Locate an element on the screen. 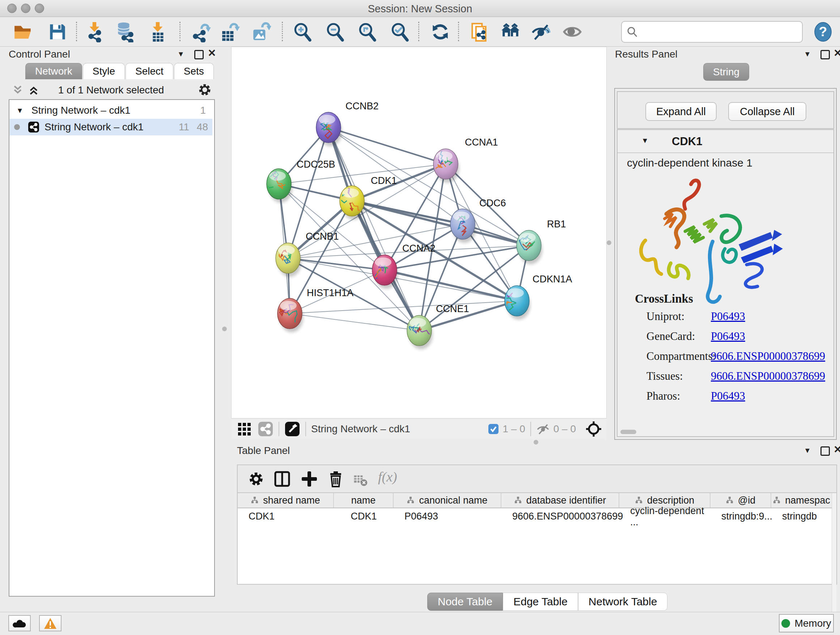  open-session-button is located at coordinates (23, 32).